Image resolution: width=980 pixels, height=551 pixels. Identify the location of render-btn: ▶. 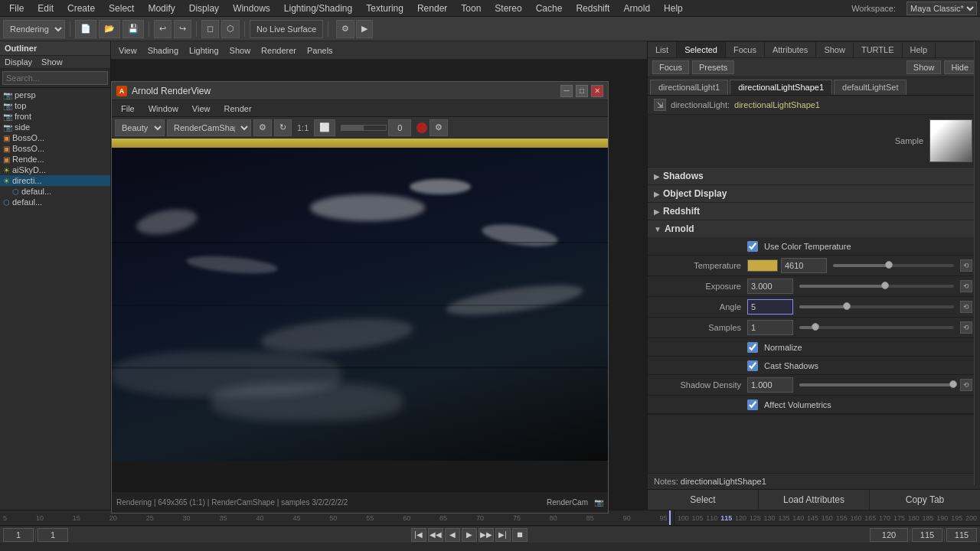
(364, 29).